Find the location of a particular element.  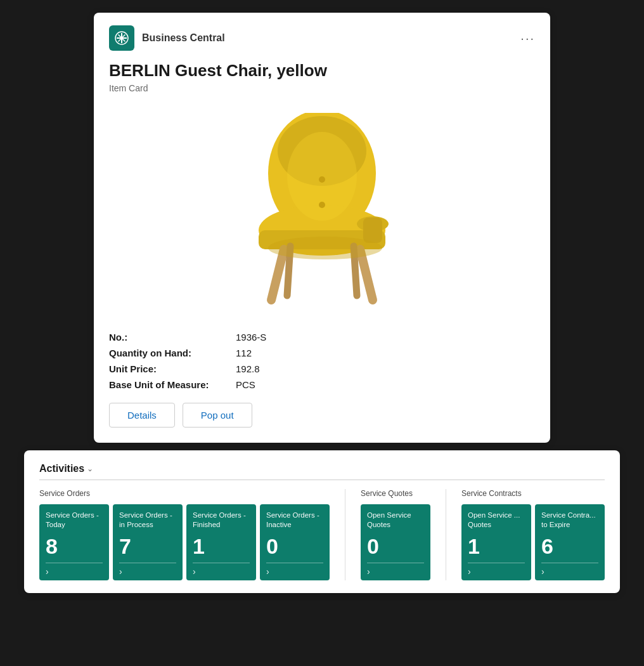

service-quotes-group: Service Quotes Open Service Quotes 0 › is located at coordinates (396, 535).